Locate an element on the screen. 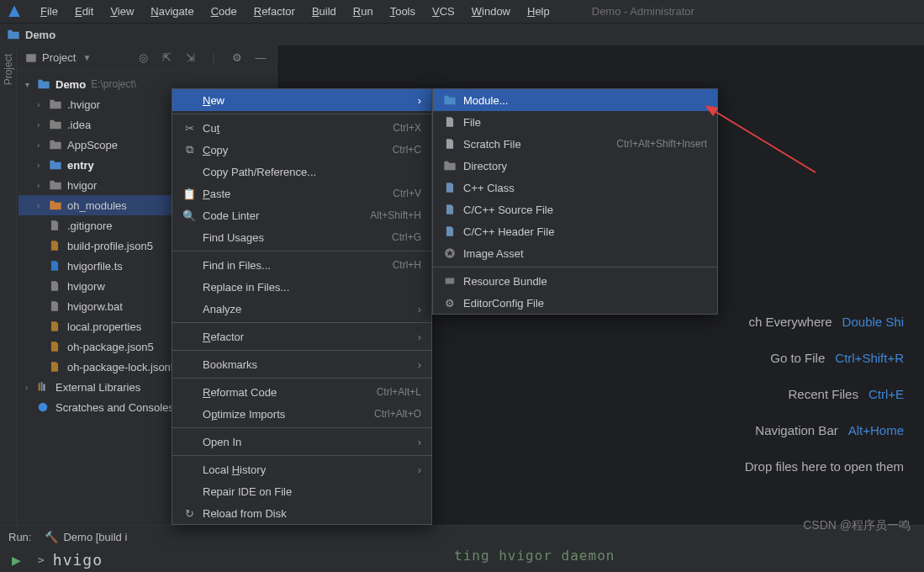 The width and height of the screenshot is (924, 572). menu-item: 📋PasteCtrl+V is located at coordinates (302, 193).